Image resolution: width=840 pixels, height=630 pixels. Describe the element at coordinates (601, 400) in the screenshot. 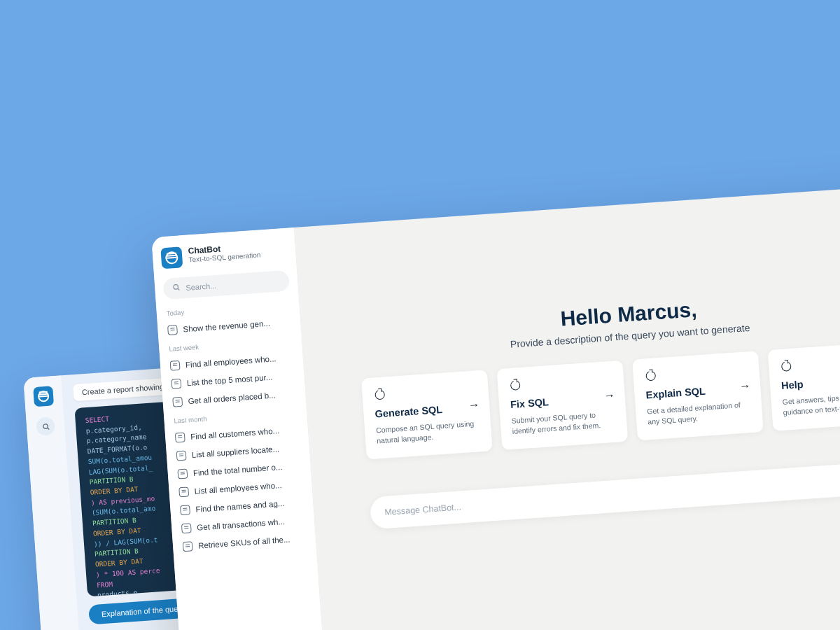

I see `action-cards-row: Generate SQL→Compose an SQL query using …` at that location.